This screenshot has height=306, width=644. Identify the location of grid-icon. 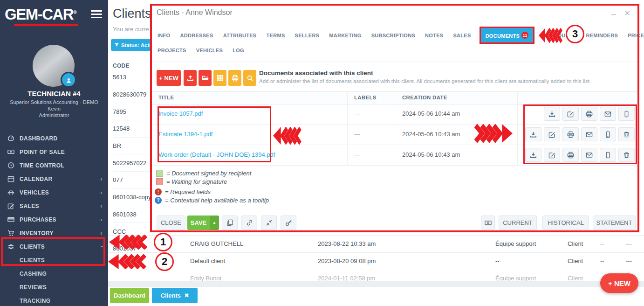
(220, 78).